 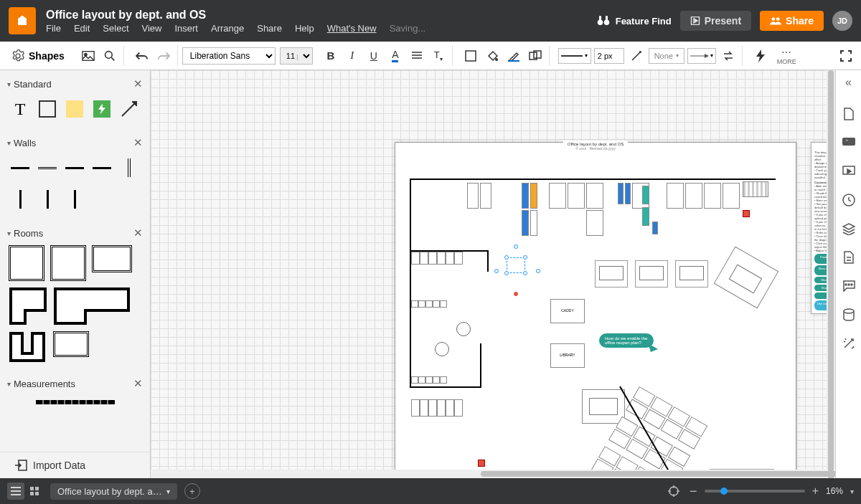 What do you see at coordinates (75, 233) in the screenshot?
I see `section-rooms-header: ▾Rooms ✕` at bounding box center [75, 233].